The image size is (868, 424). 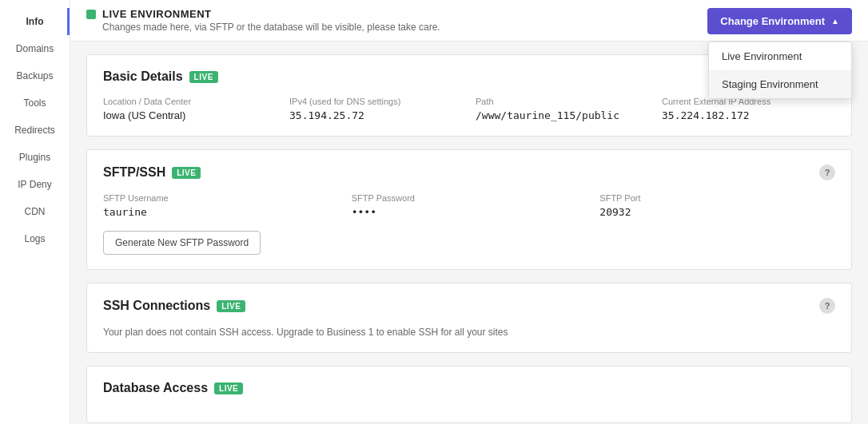 What do you see at coordinates (469, 206) in the screenshot?
I see `sftp-grid: SFTP Username taurine SFTP Password ••••…` at bounding box center [469, 206].